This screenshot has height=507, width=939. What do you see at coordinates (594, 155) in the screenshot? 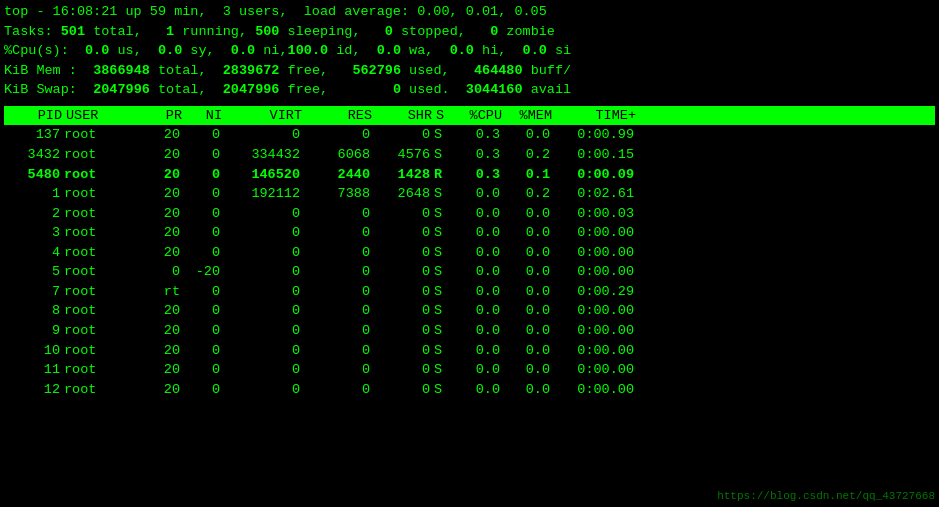
I see `cell-time: 0:00.15` at bounding box center [594, 155].